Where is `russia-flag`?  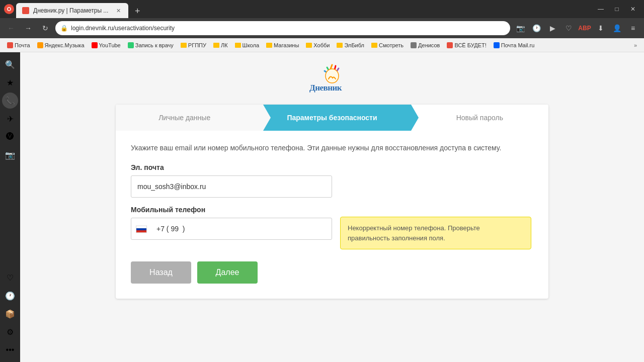 russia-flag is located at coordinates (141, 229).